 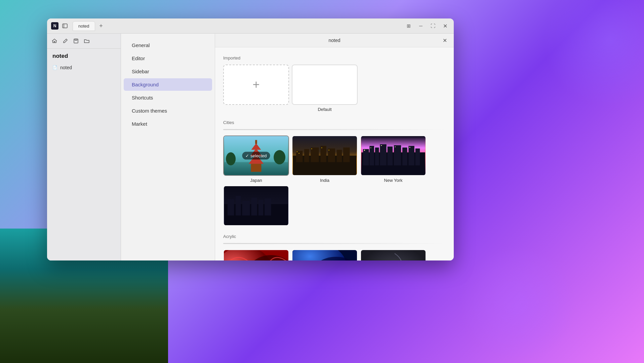 I want to click on japan-selected-badge: ✓ selected, so click(x=256, y=156).